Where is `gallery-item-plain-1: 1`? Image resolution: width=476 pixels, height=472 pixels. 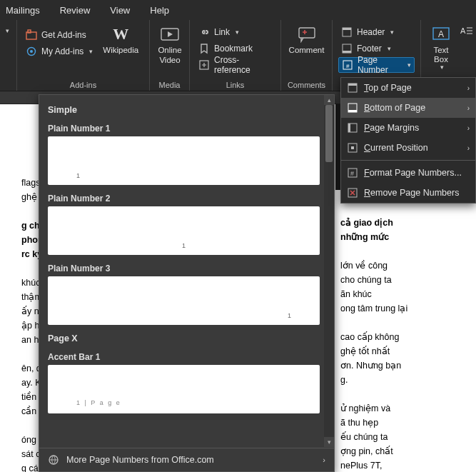 gallery-item-plain-1: 1 is located at coordinates (184, 161).